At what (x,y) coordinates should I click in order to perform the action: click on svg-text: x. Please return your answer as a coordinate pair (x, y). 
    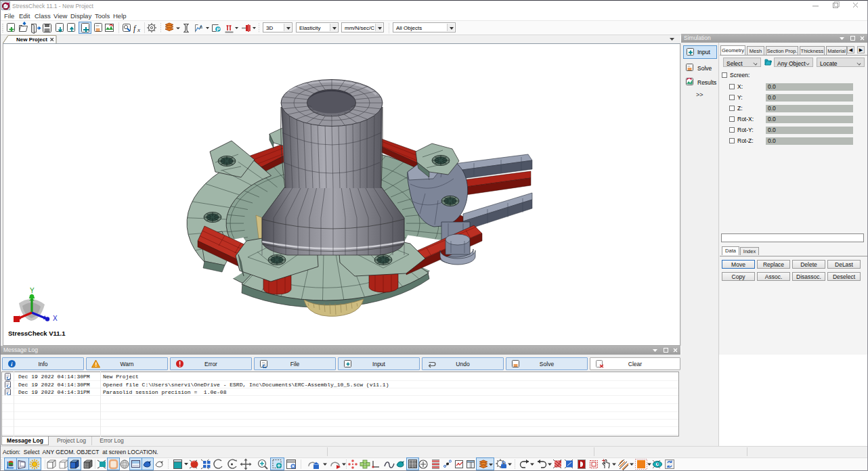
    Looking at the image, I should click on (138, 30).